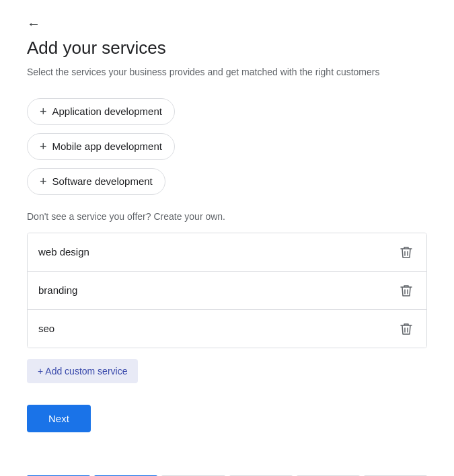 The width and height of the screenshot is (454, 476). I want to click on service-chip-label: Software development, so click(102, 182).